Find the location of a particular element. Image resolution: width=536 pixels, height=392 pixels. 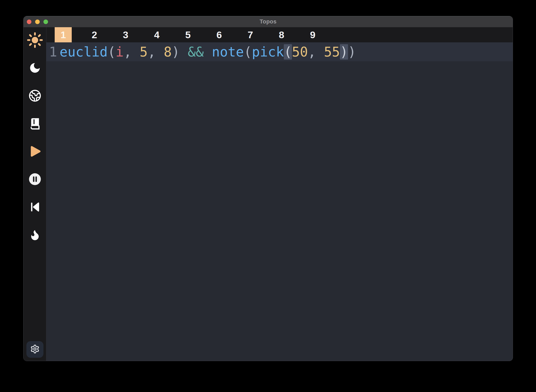

pause-icon-button is located at coordinates (35, 179).